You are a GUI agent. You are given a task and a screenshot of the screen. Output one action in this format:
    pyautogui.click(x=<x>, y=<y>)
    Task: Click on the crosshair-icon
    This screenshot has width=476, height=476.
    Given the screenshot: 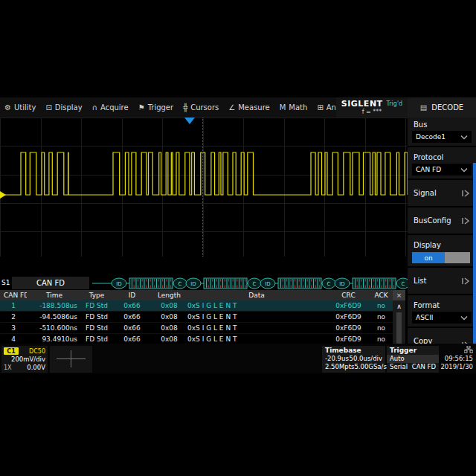 What is the action you would take?
    pyautogui.click(x=71, y=358)
    